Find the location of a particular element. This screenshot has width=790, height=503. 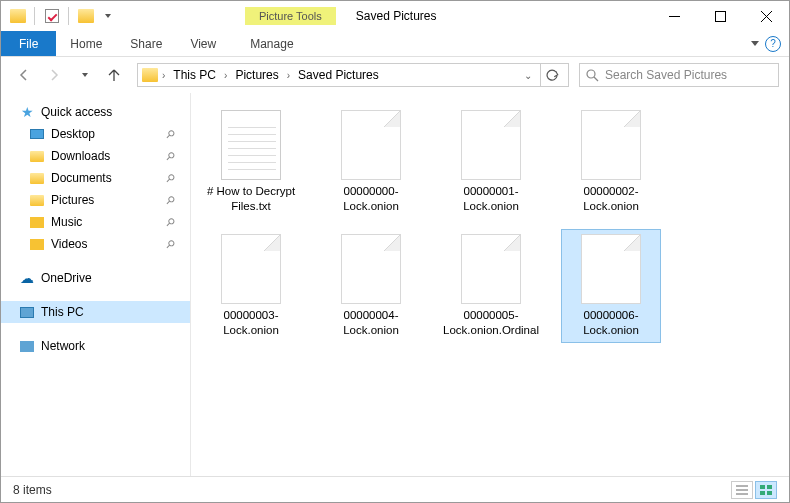

nav-toolbar: › This PC › Pictures › Saved Pictures ⌄ … is located at coordinates (395, 75).